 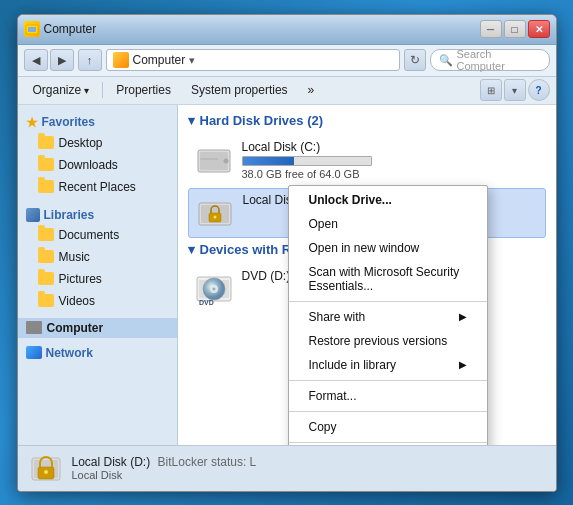 What do you see at coordinates (388, 427) in the screenshot?
I see `context-menu-item: Copy` at bounding box center [388, 427].